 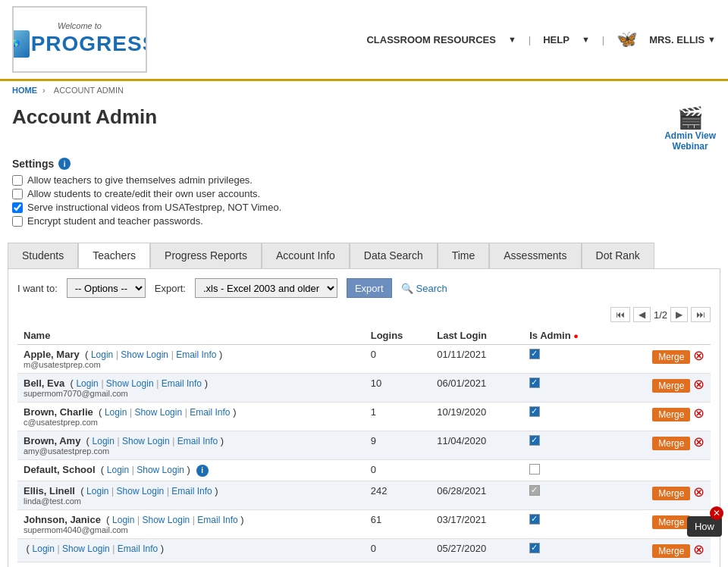 What do you see at coordinates (191, 471) in the screenshot?
I see `name-cell: Default, School ( Login | Show Login ) i` at bounding box center [191, 471].